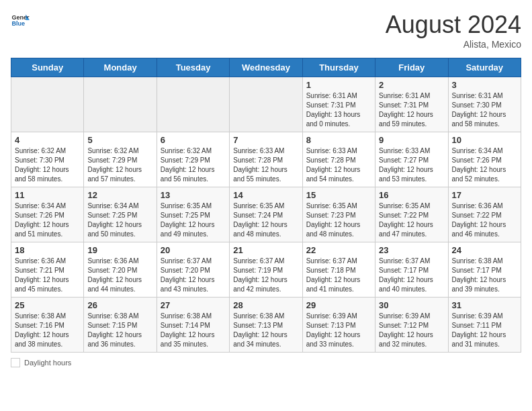 This screenshot has width=532, height=411. I want to click on calendar-day-cell: 16Sunrise: 6:35 AM Sunset: 7:22 PM Dayli…, so click(412, 215).